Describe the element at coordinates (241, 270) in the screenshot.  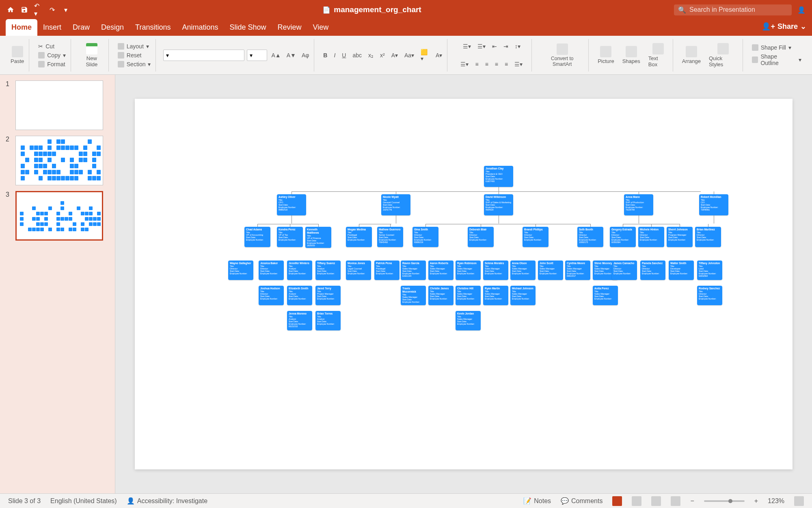
I see `org-node: Wayne GallagherTitle:DirectorStart Date:…` at that location.